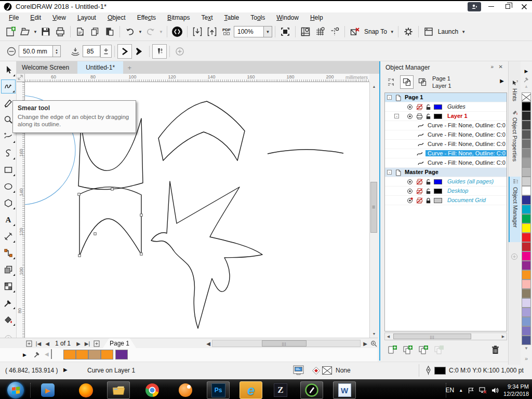 The image size is (532, 399). What do you see at coordinates (129, 68) in the screenshot?
I see `new-tab-button: +` at bounding box center [129, 68].